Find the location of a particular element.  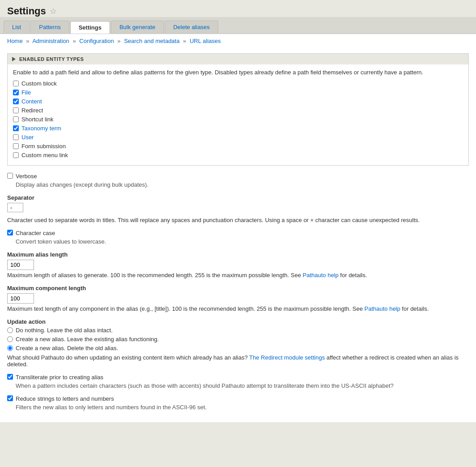

transliterate-row: Transliterate prior to creating alias is located at coordinates (238, 377).